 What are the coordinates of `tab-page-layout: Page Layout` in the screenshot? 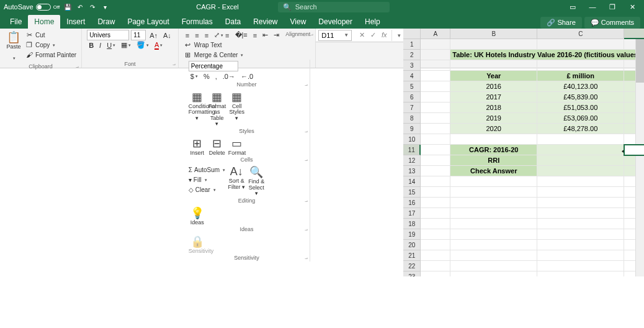 It's located at (148, 22).